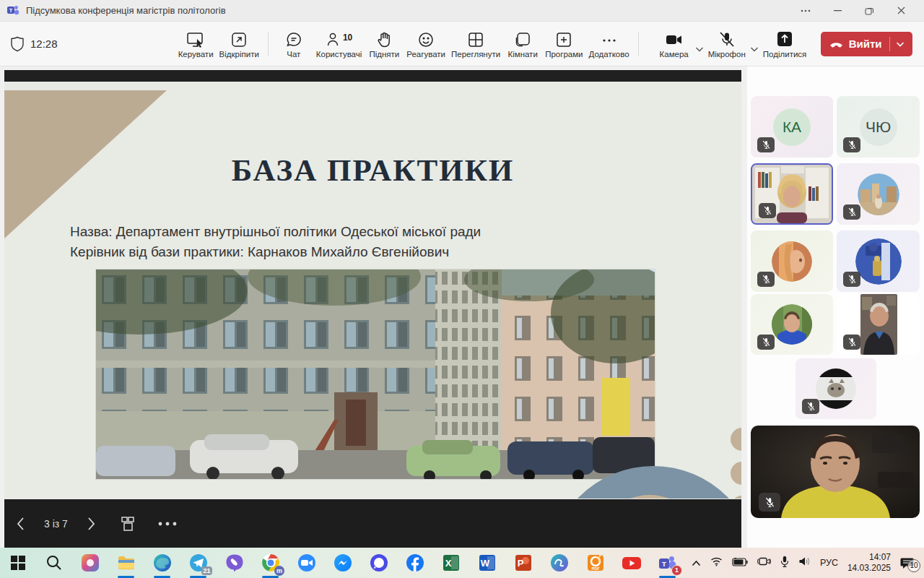 The height and width of the screenshot is (578, 924). Describe the element at coordinates (53, 564) in the screenshot. I see `search-icon` at that location.